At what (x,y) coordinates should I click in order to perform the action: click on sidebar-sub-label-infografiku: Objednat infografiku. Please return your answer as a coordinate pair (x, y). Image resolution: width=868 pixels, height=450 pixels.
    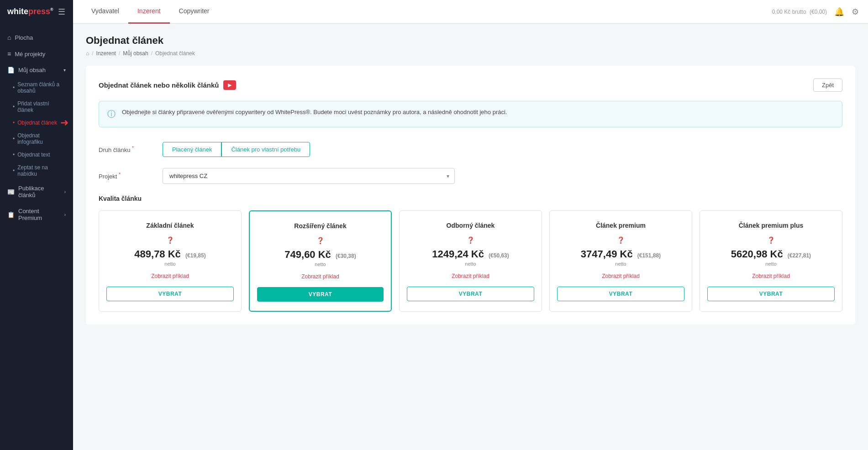
    Looking at the image, I should click on (42, 139).